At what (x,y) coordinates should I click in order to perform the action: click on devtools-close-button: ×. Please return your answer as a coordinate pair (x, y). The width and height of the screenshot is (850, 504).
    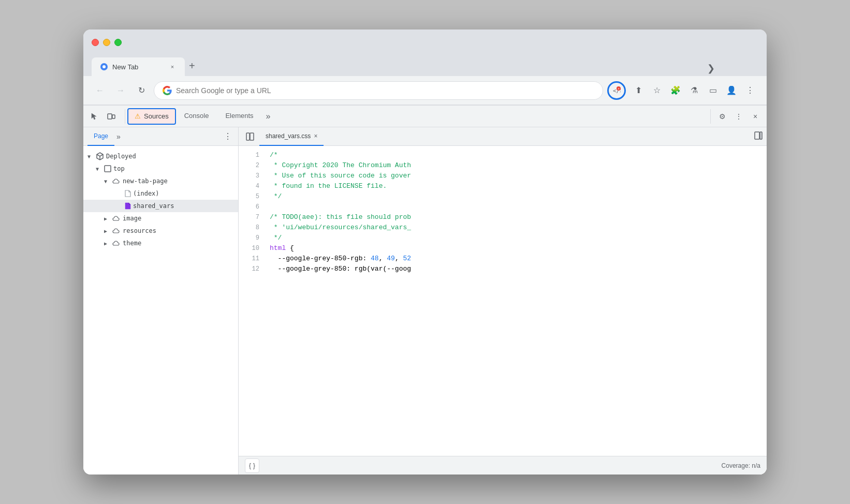
    Looking at the image, I should click on (755, 116).